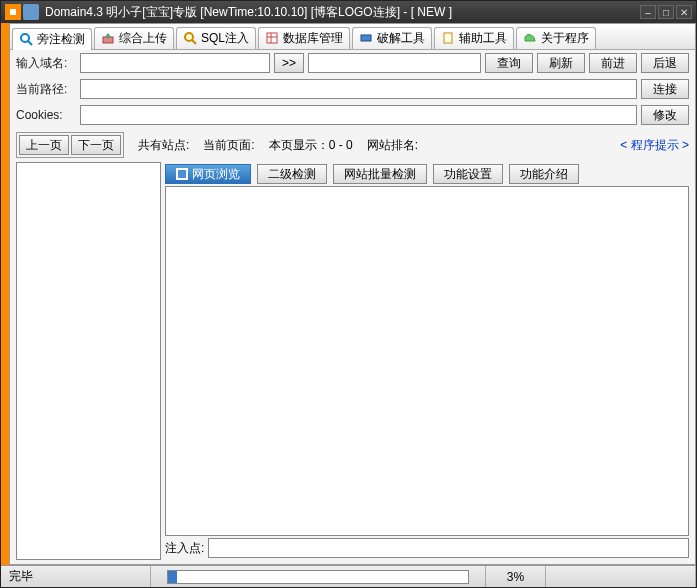 The image size is (697, 588). Describe the element at coordinates (352, 89) in the screenshot. I see `path-row: 当前路径: 连接` at that location.